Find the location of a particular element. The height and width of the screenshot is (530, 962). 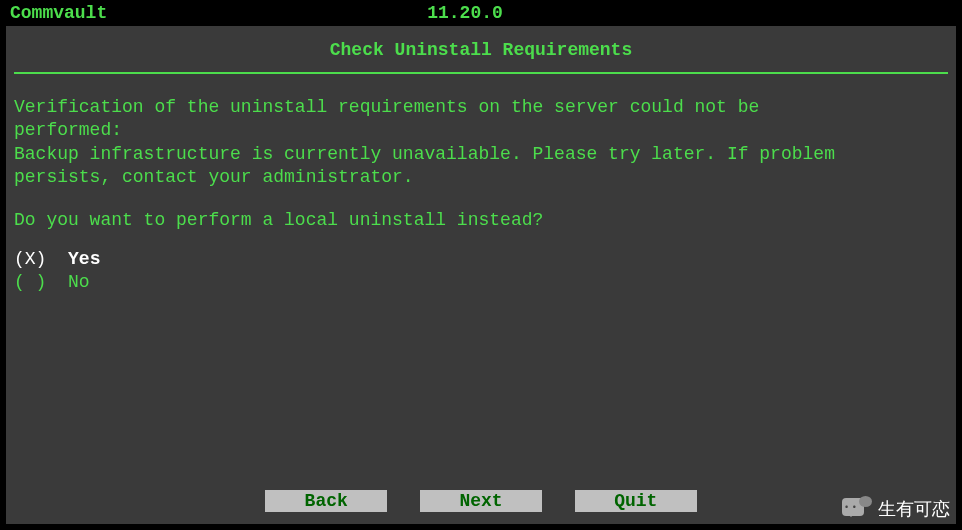

prompt-question: Do you want to perform a local uninstall… is located at coordinates (481, 220).